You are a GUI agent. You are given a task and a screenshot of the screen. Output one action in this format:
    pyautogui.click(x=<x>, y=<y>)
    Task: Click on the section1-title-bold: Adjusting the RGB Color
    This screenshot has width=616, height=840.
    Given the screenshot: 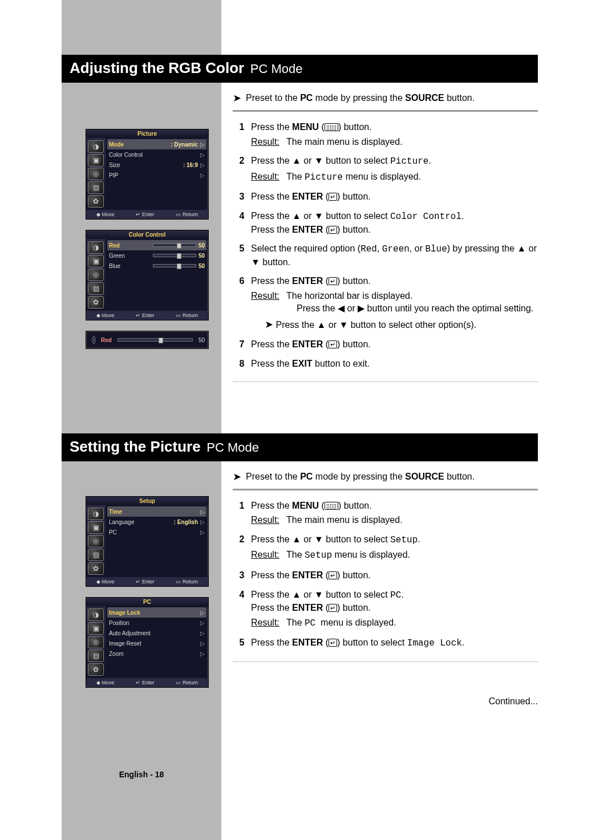 What is the action you would take?
    pyautogui.click(x=157, y=68)
    